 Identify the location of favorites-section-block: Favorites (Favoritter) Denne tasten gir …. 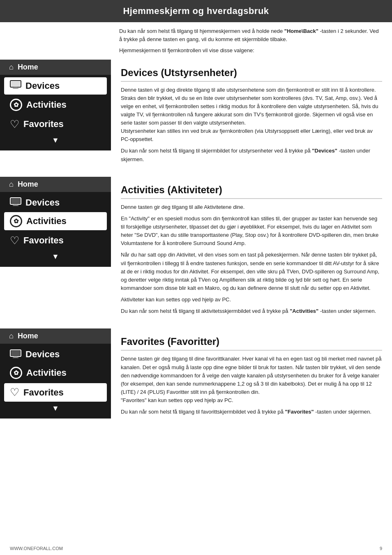
(251, 376).